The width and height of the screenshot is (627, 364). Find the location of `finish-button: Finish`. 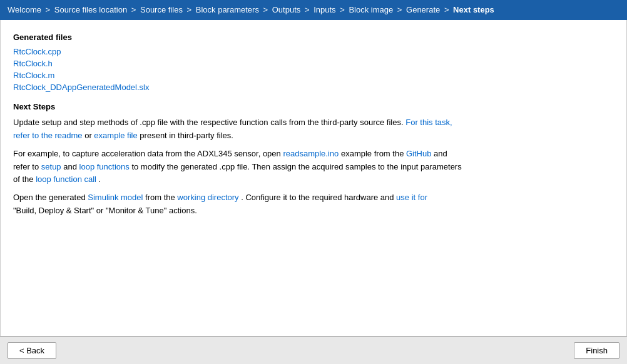

finish-button: Finish is located at coordinates (597, 350).